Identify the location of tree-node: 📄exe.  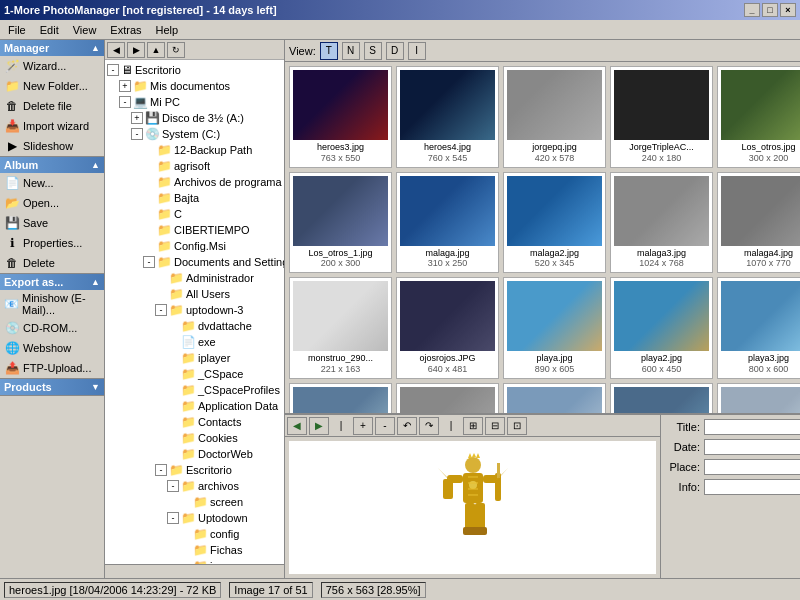
(194, 342).